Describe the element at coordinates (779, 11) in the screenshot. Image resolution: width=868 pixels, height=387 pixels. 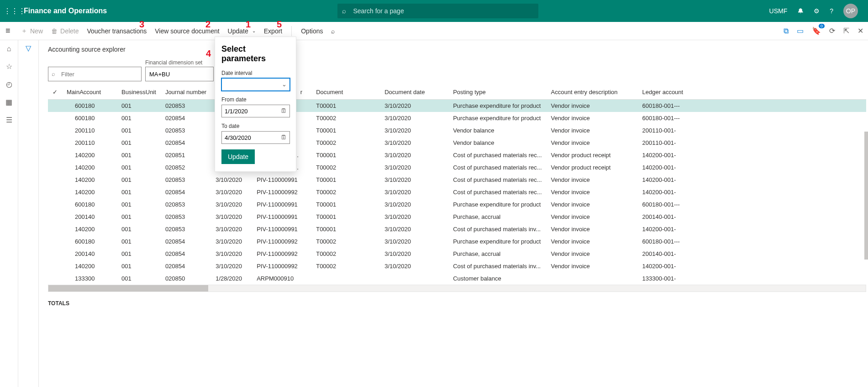
I see `company-selector: USMF` at that location.